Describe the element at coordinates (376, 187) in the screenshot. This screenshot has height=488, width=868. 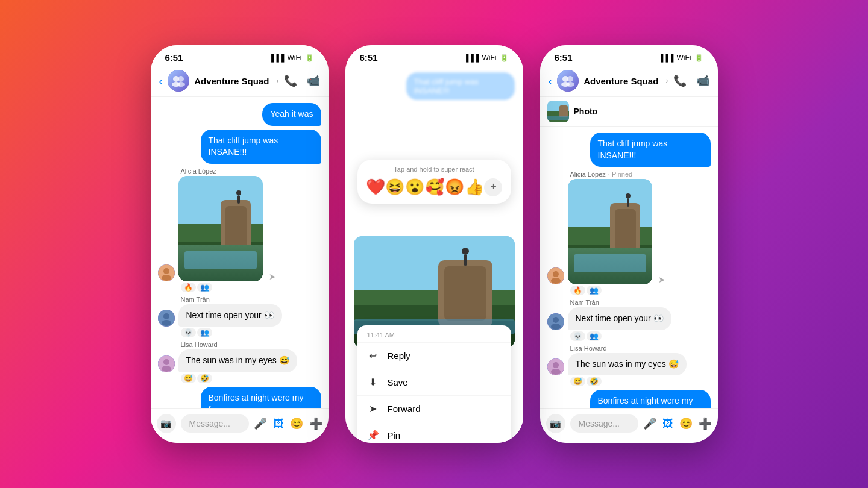
I see `emoji-heart: ❤️` at that location.